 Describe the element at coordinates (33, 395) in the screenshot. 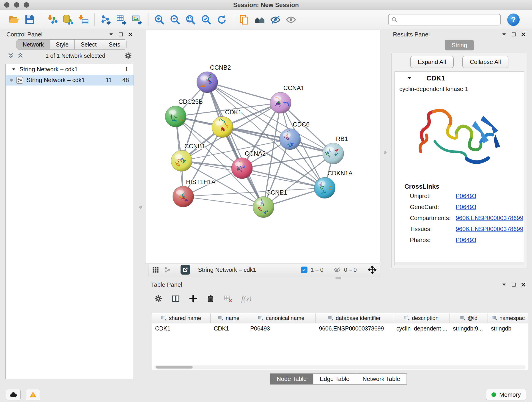

I see `warnings-button` at that location.